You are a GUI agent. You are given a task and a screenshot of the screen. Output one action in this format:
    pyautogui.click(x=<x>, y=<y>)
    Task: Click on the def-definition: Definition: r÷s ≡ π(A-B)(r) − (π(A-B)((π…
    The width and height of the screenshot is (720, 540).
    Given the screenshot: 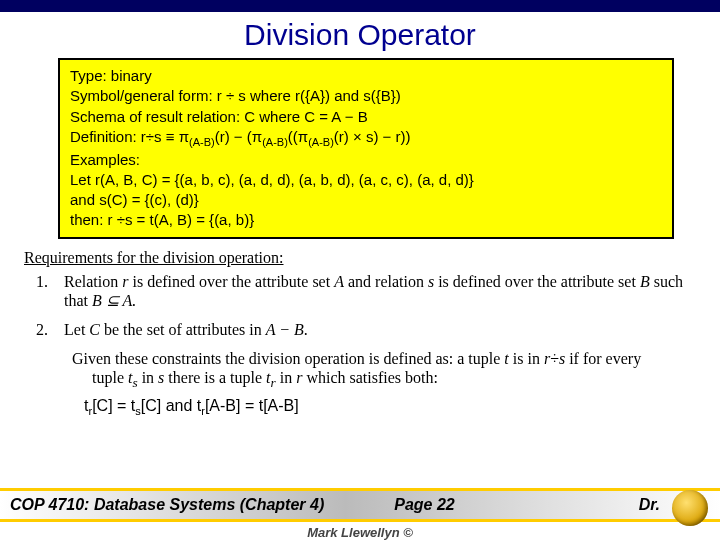 What is the action you would take?
    pyautogui.click(x=366, y=138)
    